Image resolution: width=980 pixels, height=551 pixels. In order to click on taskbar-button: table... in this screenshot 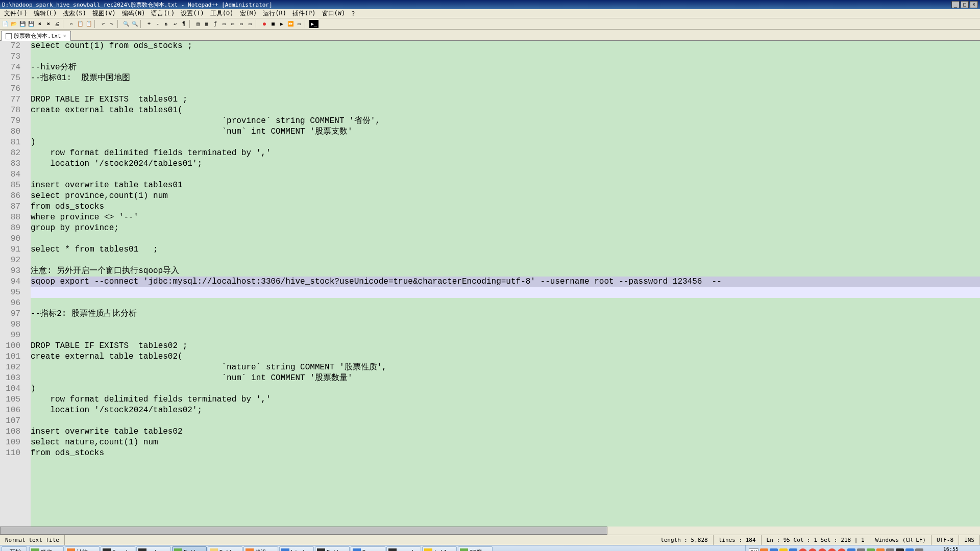, I will do `click(439, 549)`.